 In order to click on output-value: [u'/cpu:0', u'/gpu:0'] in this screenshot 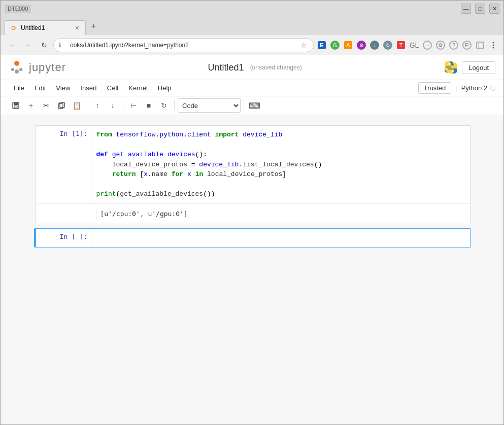, I will do `click(144, 214)`.